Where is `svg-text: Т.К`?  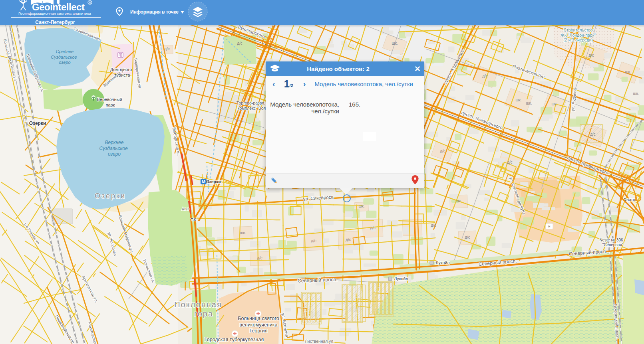 svg-text: Т.К is located at coordinates (193, 219).